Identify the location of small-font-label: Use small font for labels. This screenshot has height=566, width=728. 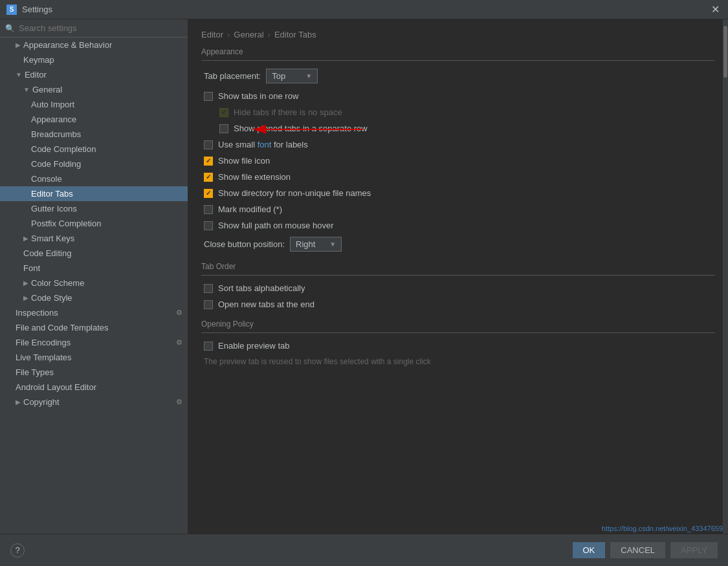
(263, 145).